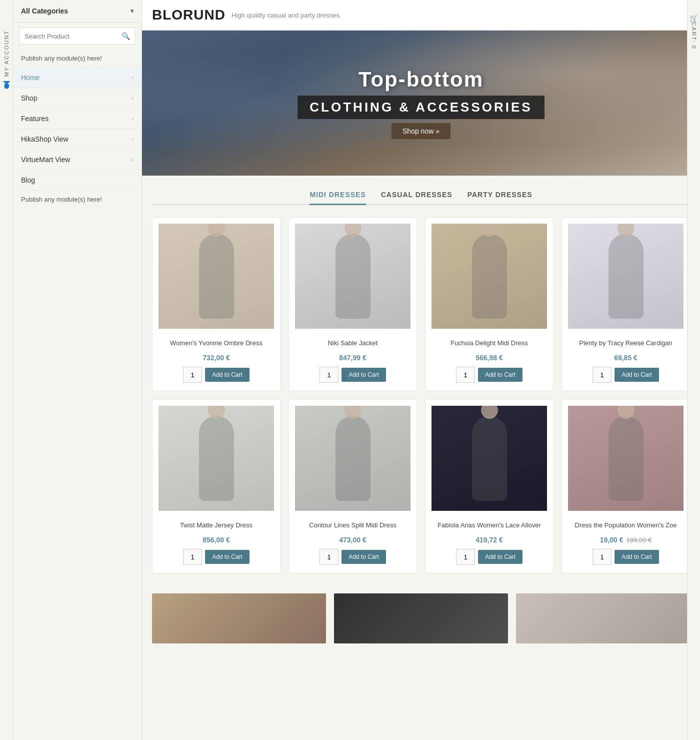 This screenshot has height=740, width=700. Describe the element at coordinates (77, 139) in the screenshot. I see `sidebar-item-hikashop: HikaShop View›` at that location.